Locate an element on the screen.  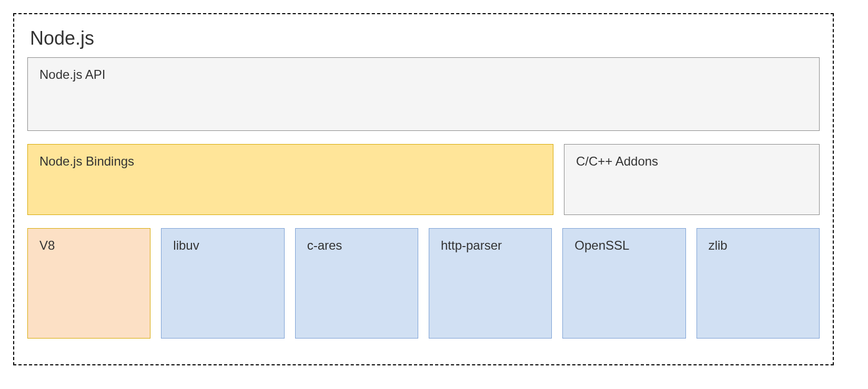
box-c-ares: c-ares is located at coordinates (357, 283).